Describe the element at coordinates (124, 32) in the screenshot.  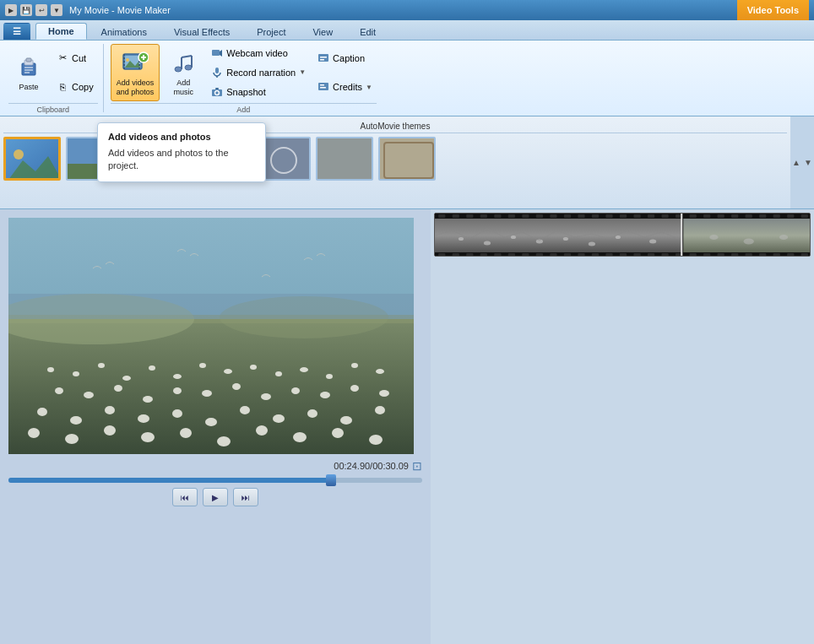
I see `tab-animations: Animations` at that location.